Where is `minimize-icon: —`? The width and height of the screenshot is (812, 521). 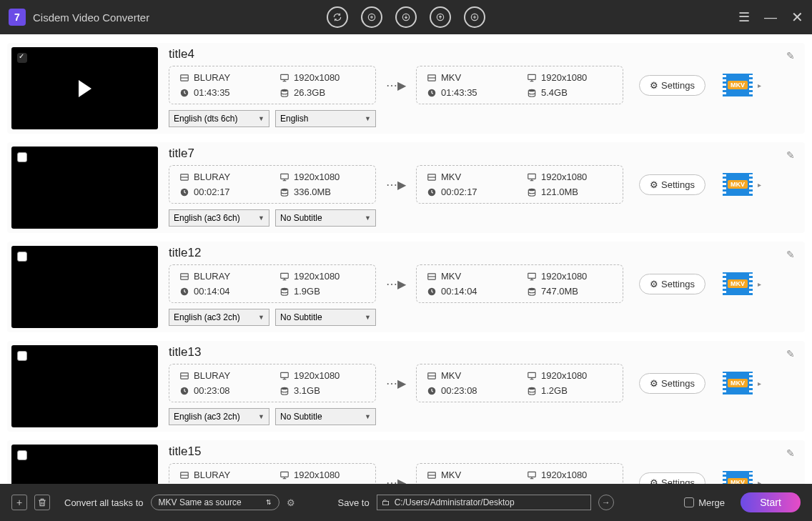
minimize-icon: — is located at coordinates (771, 17).